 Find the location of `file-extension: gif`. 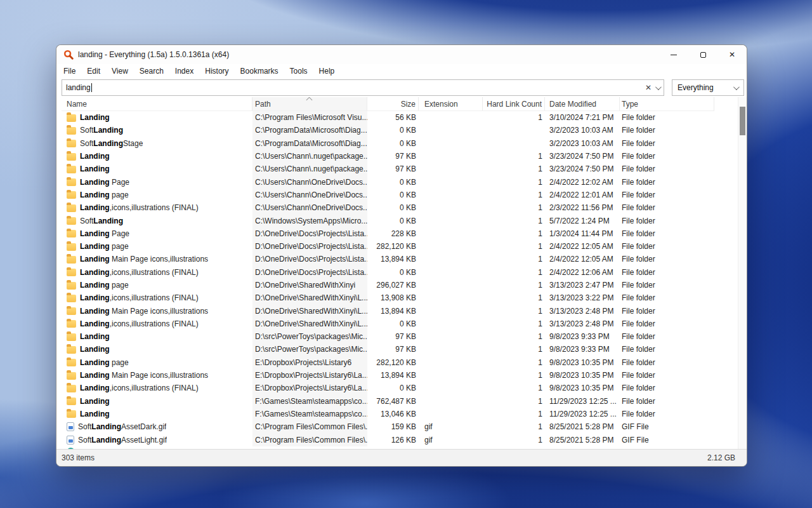

file-extension: gif is located at coordinates (450, 439).